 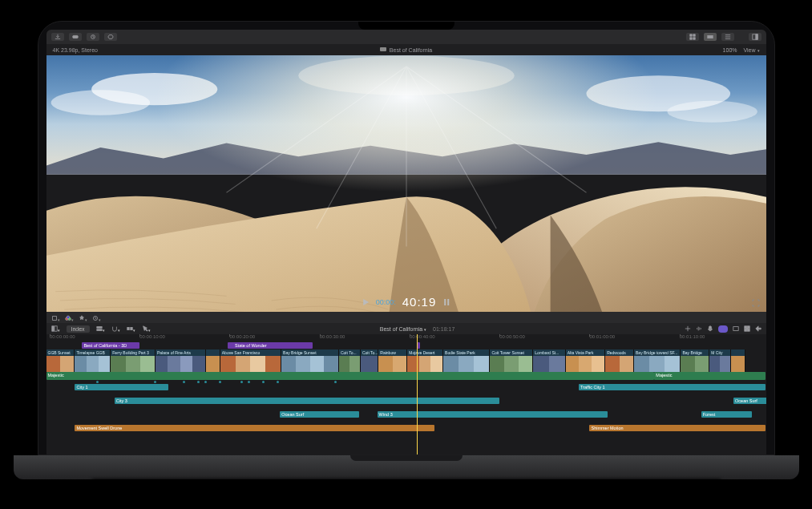 I want to click on index-button: Index, so click(x=79, y=329).